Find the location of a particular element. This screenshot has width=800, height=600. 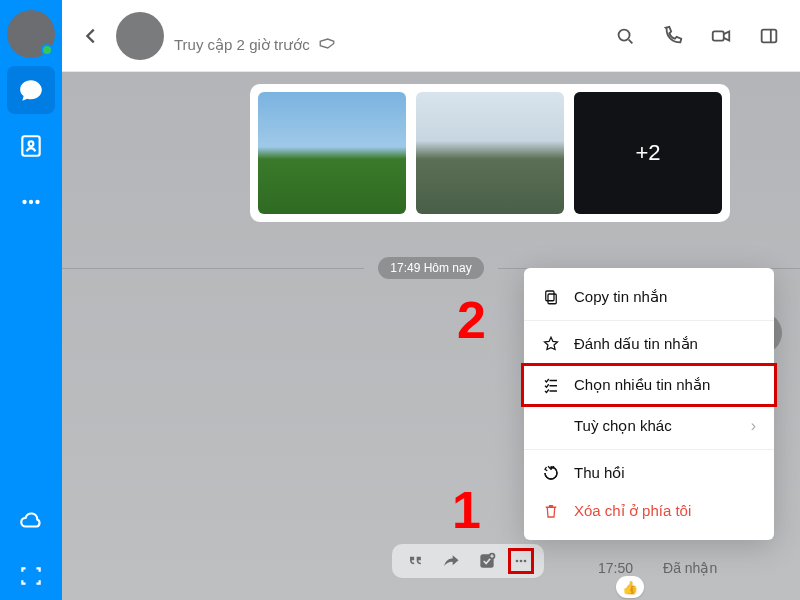

check-badge-icon is located at coordinates (487, 561).